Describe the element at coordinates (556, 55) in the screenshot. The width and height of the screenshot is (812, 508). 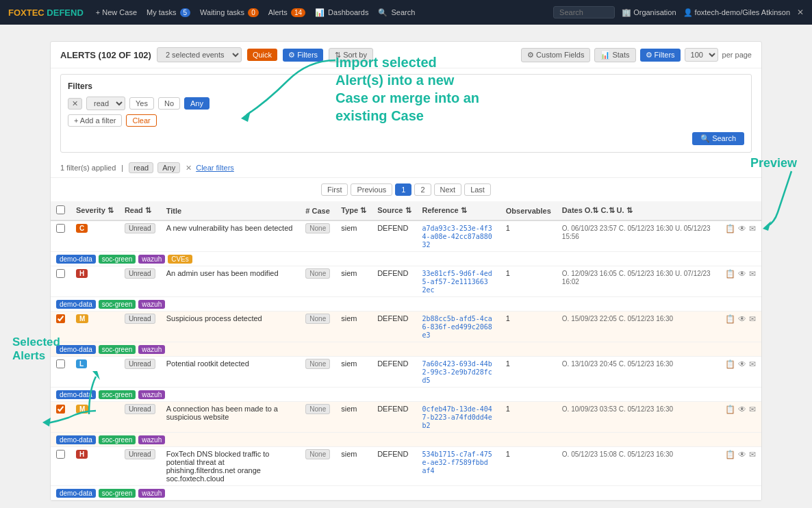
I see `custom-fields-button: ⚙ Custom Fields` at that location.